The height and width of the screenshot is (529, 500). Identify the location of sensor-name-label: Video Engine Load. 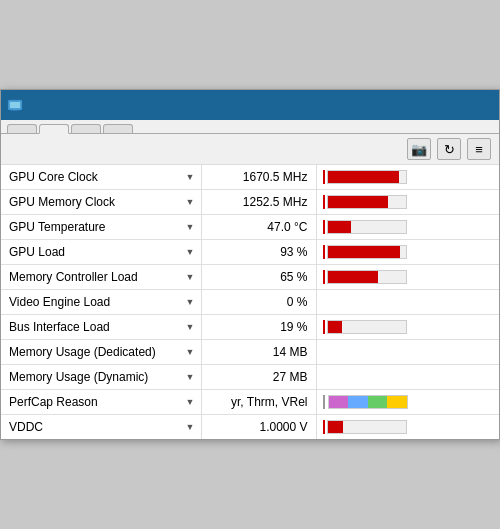
(60, 302).